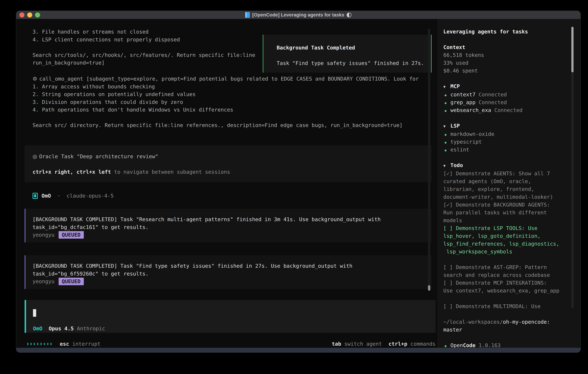  What do you see at coordinates (71, 344) in the screenshot?
I see `status-gap` at bounding box center [71, 344].